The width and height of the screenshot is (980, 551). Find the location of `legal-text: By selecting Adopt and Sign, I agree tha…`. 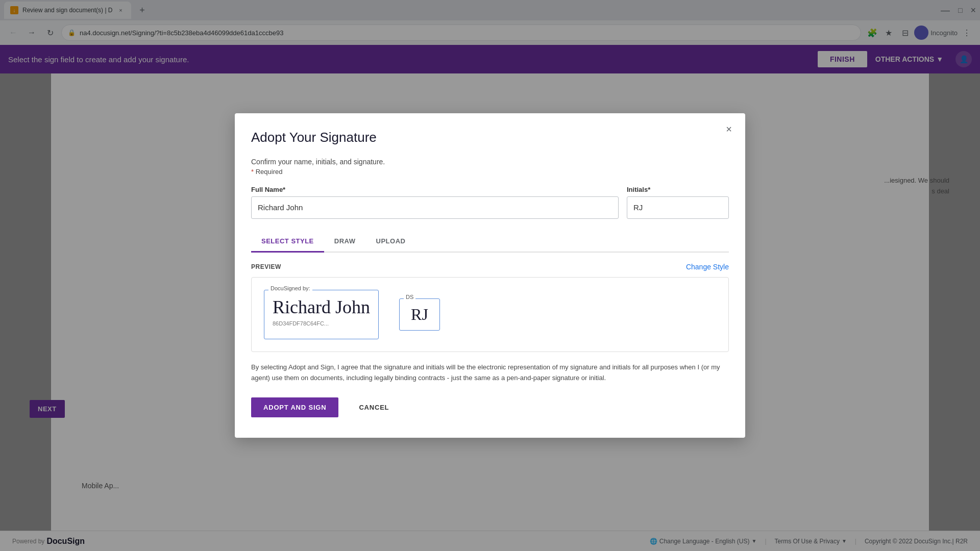

legal-text: By selecting Adopt and Sign, I agree tha… is located at coordinates (490, 373).